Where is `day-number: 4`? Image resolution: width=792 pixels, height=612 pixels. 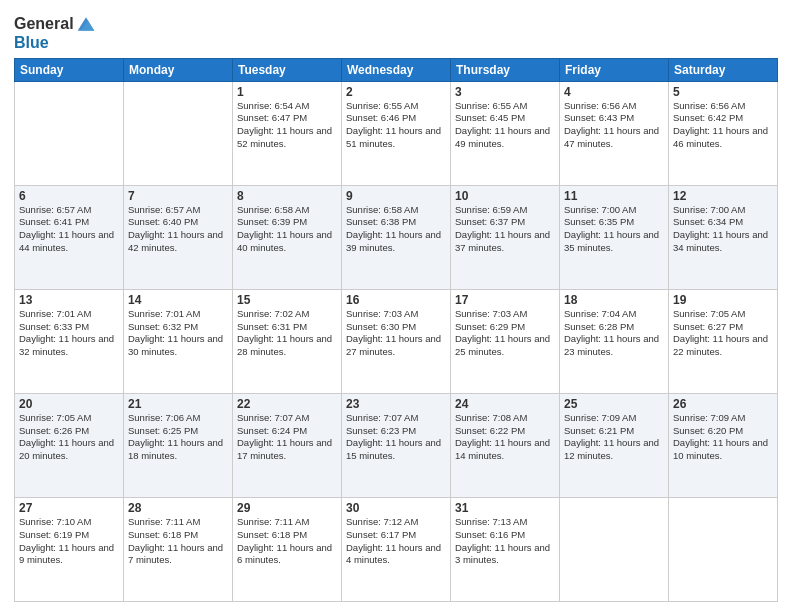 day-number: 4 is located at coordinates (614, 92).